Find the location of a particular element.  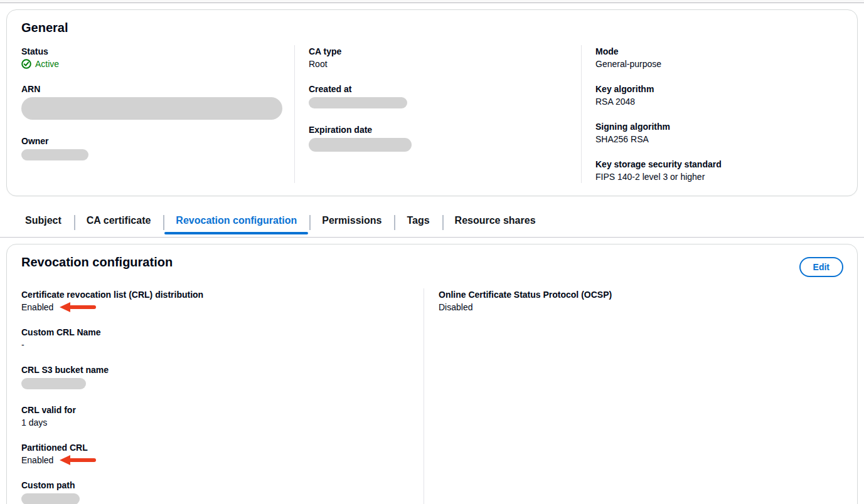

key-storage-field: Key storage security standard FIPS 140-2… is located at coordinates (713, 171).